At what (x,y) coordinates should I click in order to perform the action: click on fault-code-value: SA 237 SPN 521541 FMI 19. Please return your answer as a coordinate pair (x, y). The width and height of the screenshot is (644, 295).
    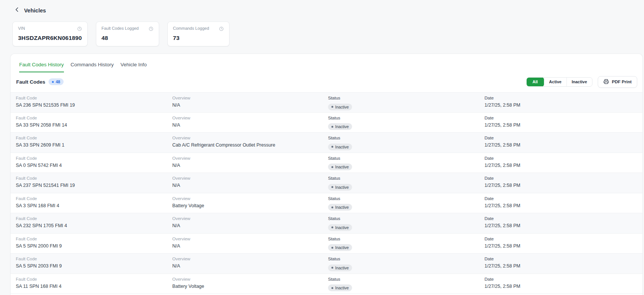
    Looking at the image, I should click on (94, 185).